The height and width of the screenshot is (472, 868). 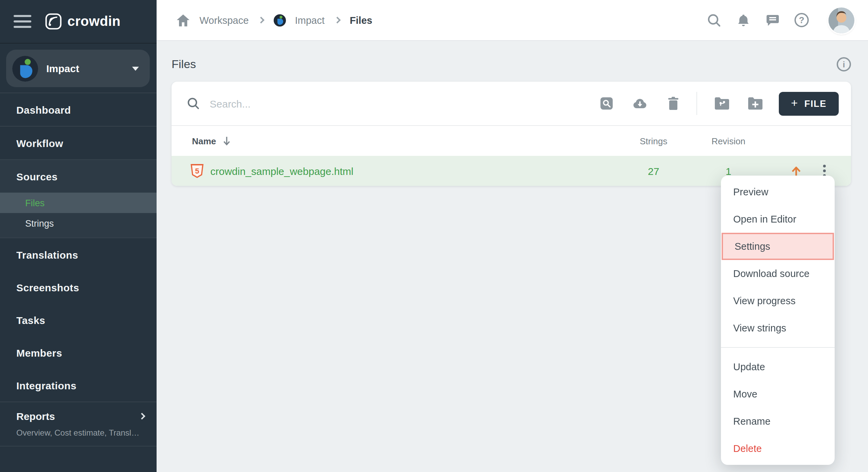 What do you see at coordinates (396, 103) in the screenshot?
I see `search-input` at bounding box center [396, 103].